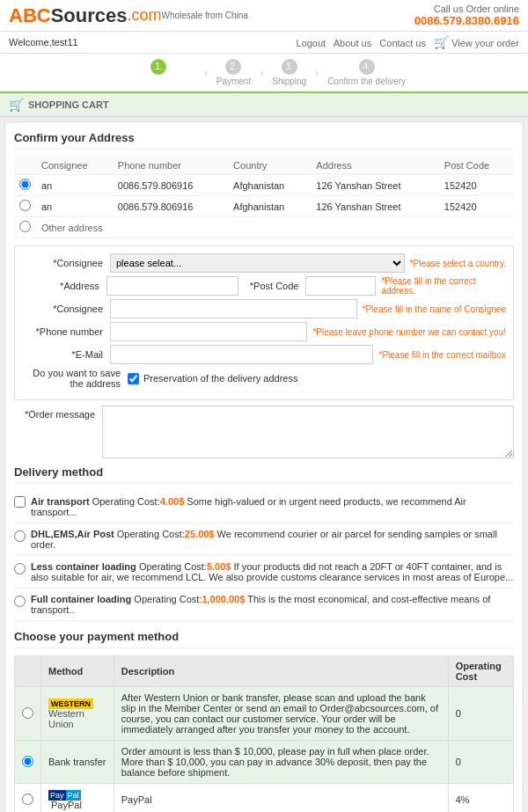  What do you see at coordinates (264, 355) in the screenshot?
I see `form-row-email: *E-Mail *Please fill in the correct mail…` at bounding box center [264, 355].